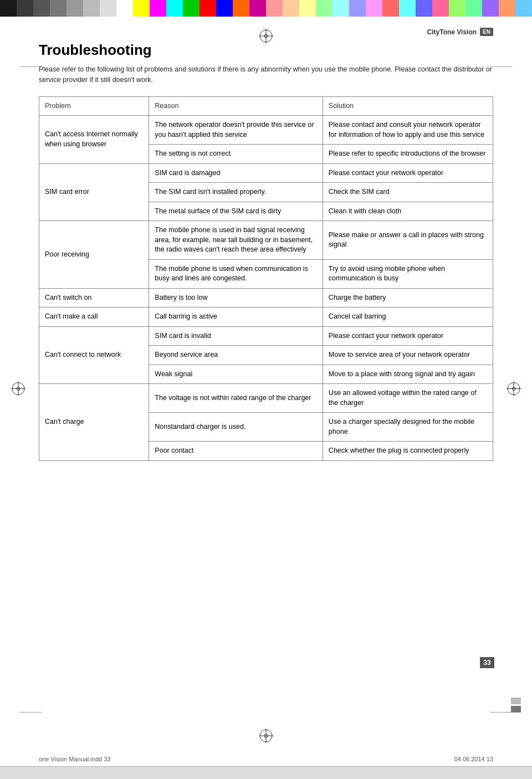 The width and height of the screenshot is (532, 779). Describe the element at coordinates (266, 106) in the screenshot. I see `table-header-row: Problem Reason Solution` at that location.